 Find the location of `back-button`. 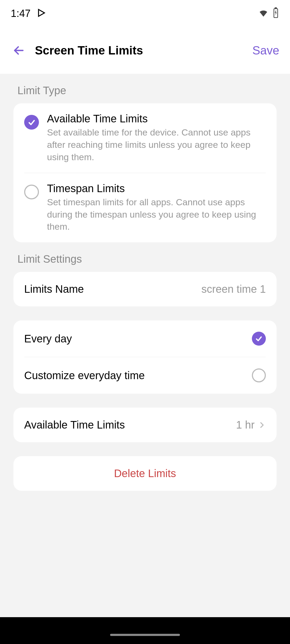

back-button is located at coordinates (19, 50).